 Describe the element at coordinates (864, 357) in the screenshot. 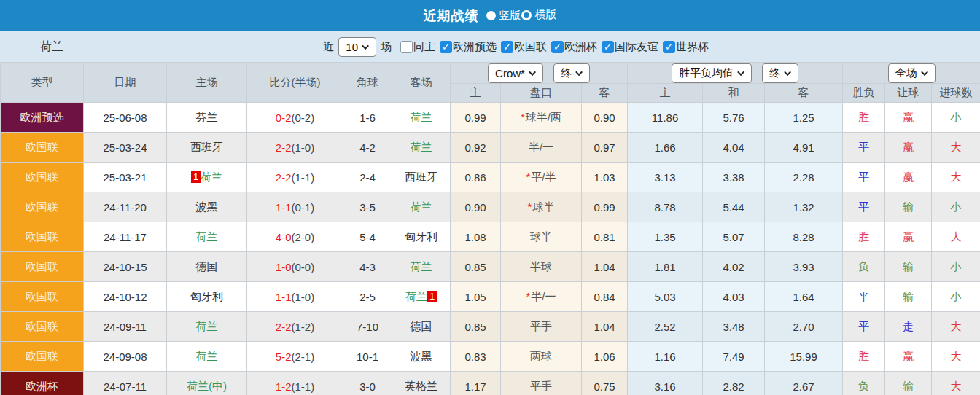

I see `cell-winloss: 胜` at that location.